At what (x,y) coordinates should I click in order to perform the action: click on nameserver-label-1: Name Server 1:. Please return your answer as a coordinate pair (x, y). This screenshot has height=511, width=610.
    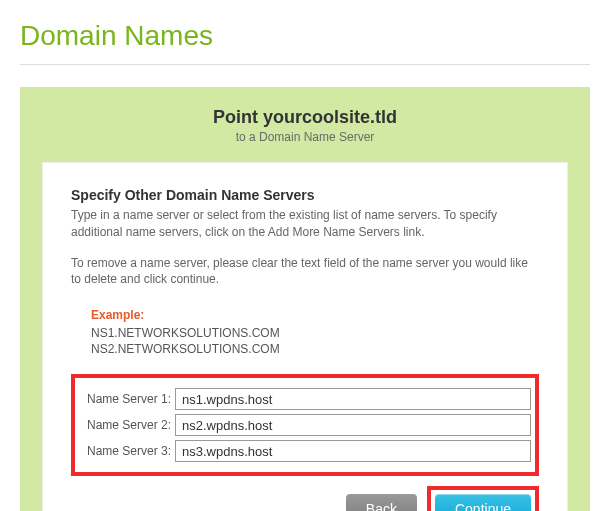
    Looking at the image, I should click on (127, 399).